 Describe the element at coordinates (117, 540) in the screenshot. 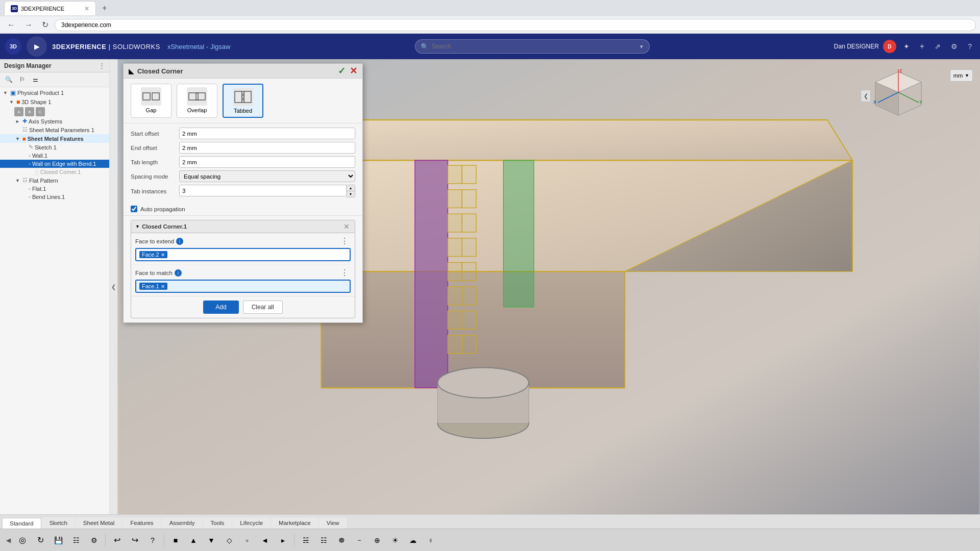

I see `toolbar-btn-undo: ↩` at that location.